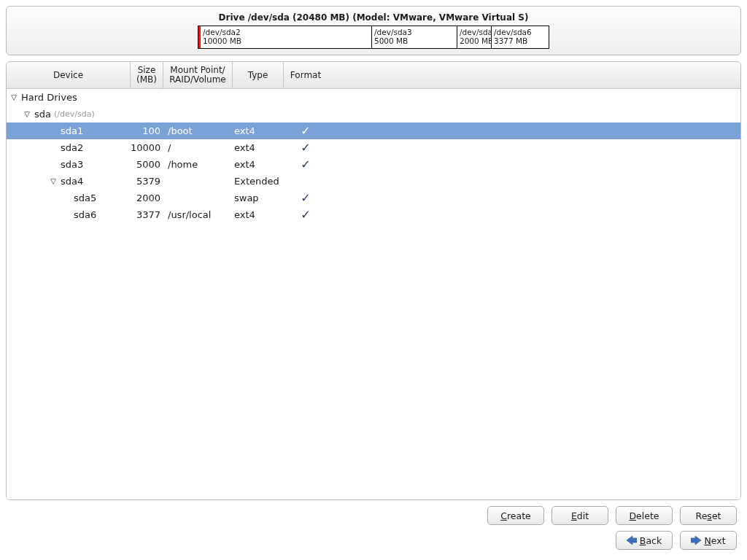  What do you see at coordinates (258, 181) in the screenshot?
I see `type-value: Extended` at bounding box center [258, 181].